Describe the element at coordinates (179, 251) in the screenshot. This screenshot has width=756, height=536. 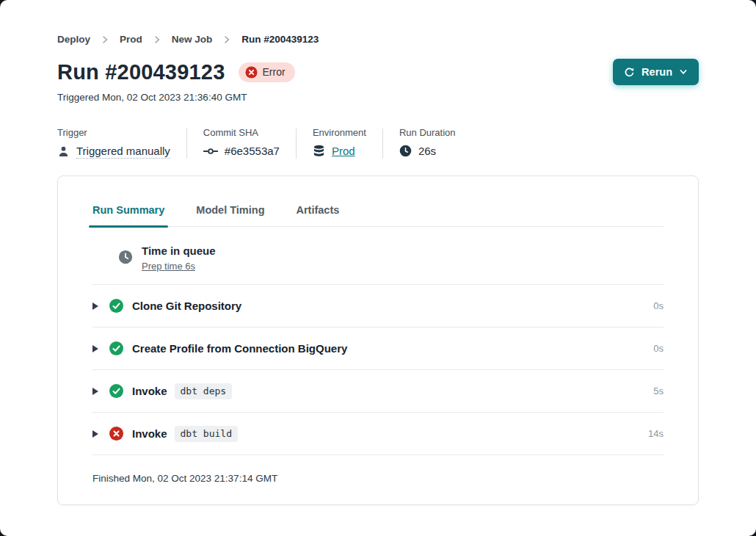
I see `queue-title: Time in queue` at that location.